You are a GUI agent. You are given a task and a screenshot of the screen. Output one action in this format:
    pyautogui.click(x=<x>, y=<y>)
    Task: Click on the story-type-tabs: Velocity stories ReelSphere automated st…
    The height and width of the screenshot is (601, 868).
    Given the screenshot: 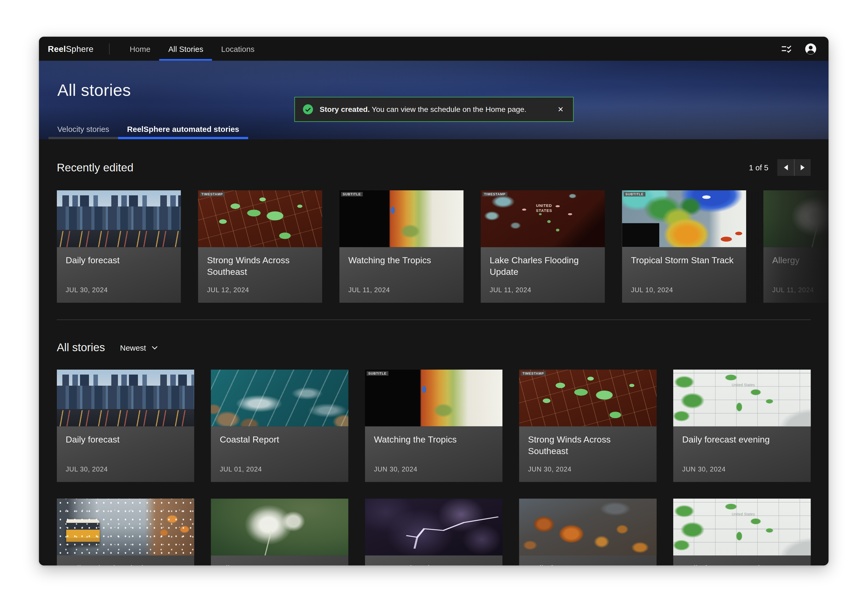 What is the action you would take?
    pyautogui.click(x=148, y=129)
    